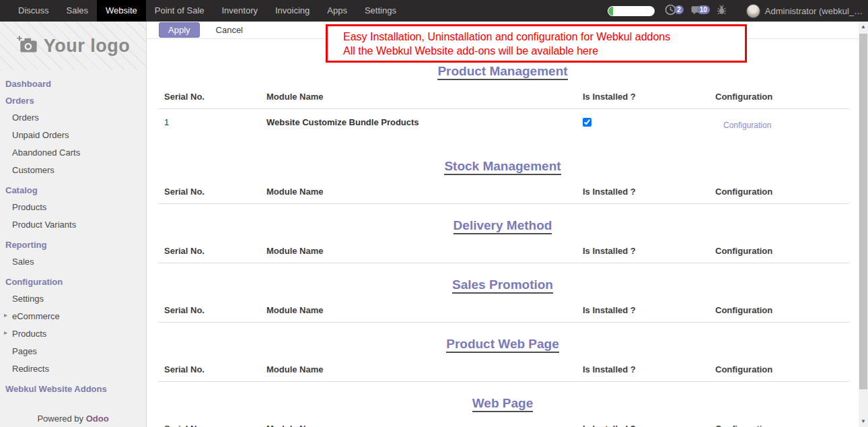 This screenshot has height=427, width=868. I want to click on topbar-item-inventory: Inventory, so click(240, 11).